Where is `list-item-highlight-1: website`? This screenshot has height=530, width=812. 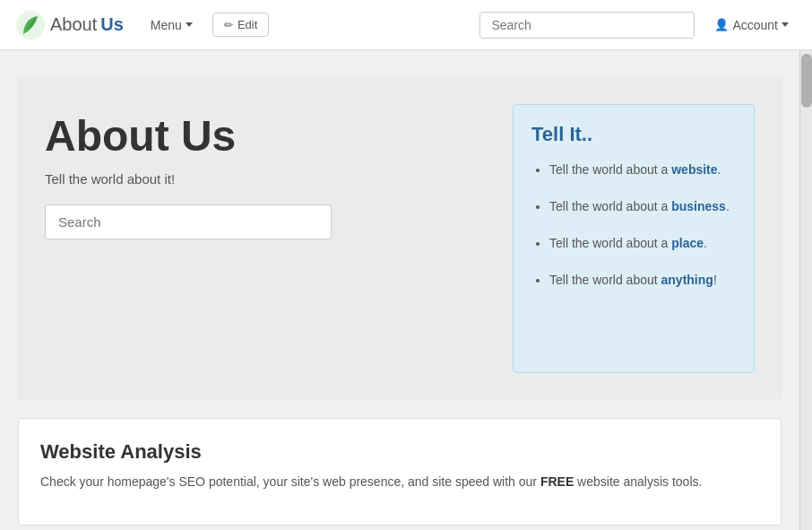 list-item-highlight-1: website is located at coordinates (694, 169).